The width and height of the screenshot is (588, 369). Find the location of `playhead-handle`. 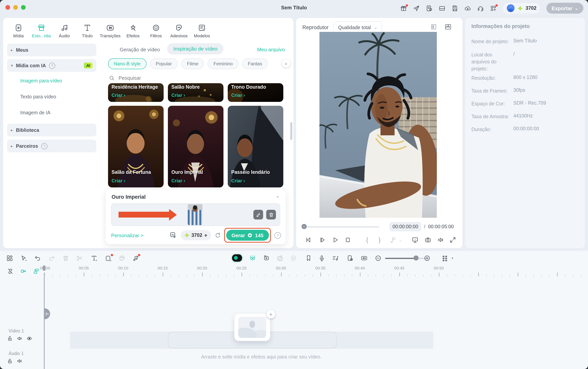

playhead-handle is located at coordinates (44, 268).